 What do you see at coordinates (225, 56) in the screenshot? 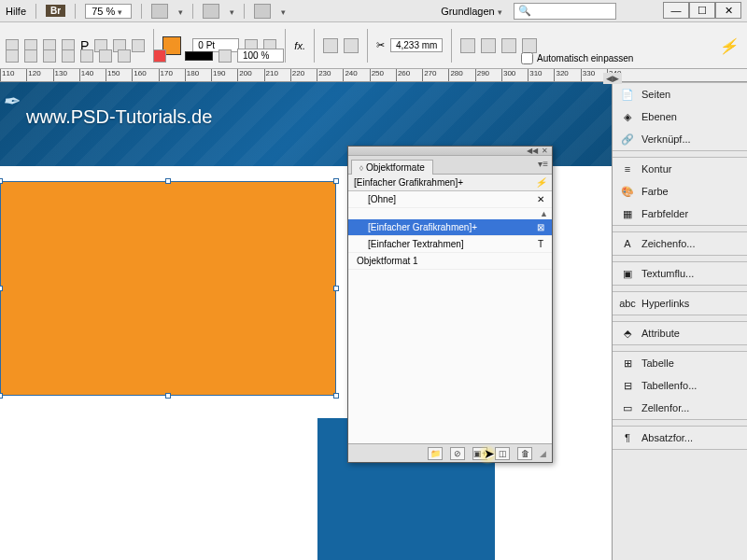
I see `opts-icon` at bounding box center [225, 56].